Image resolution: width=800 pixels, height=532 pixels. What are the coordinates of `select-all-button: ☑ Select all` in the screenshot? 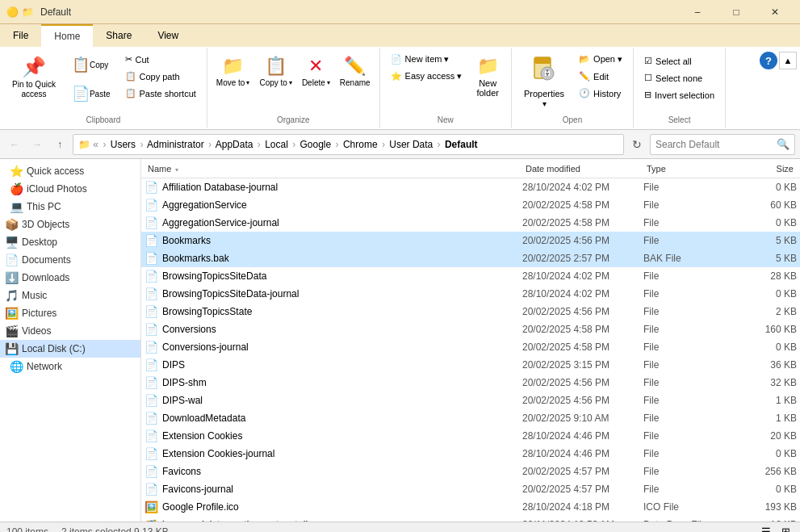 It's located at (680, 61).